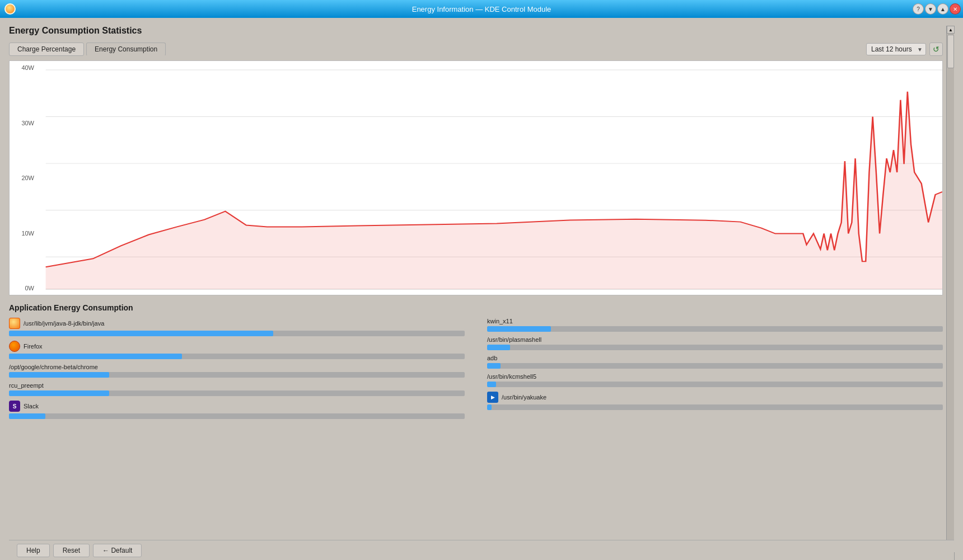 The height and width of the screenshot is (560, 963). I want to click on slack-icon: S, so click(15, 406).